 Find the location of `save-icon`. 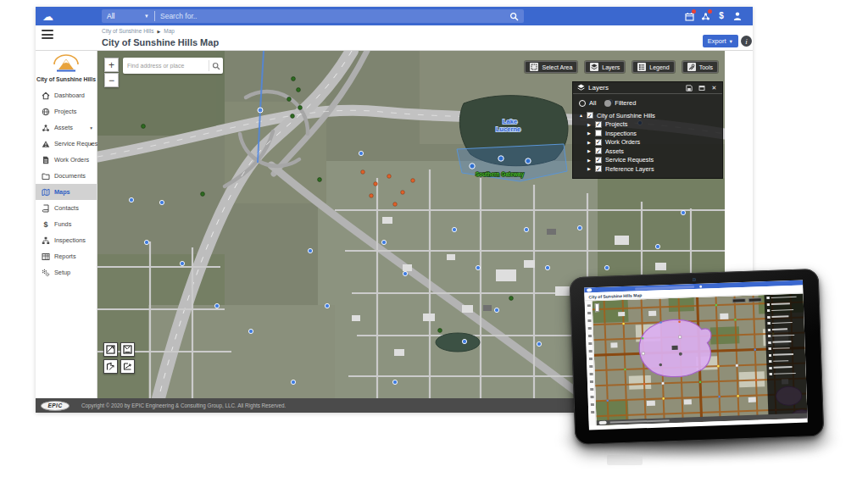

save-icon is located at coordinates (688, 88).